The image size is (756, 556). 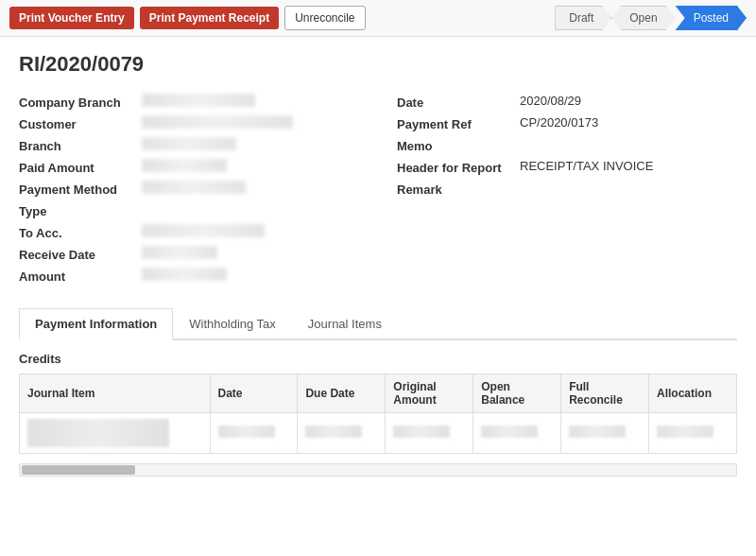 What do you see at coordinates (325, 18) in the screenshot?
I see `unreconcile-button: Unreconcile` at bounding box center [325, 18].